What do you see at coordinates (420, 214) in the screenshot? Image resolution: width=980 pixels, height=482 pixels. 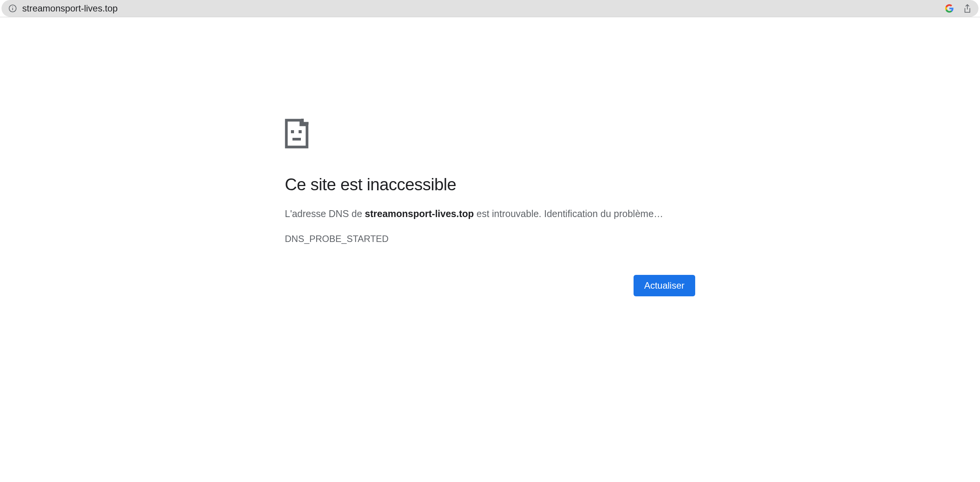 I see `error-domain: streamonsport-lives.top` at bounding box center [420, 214].